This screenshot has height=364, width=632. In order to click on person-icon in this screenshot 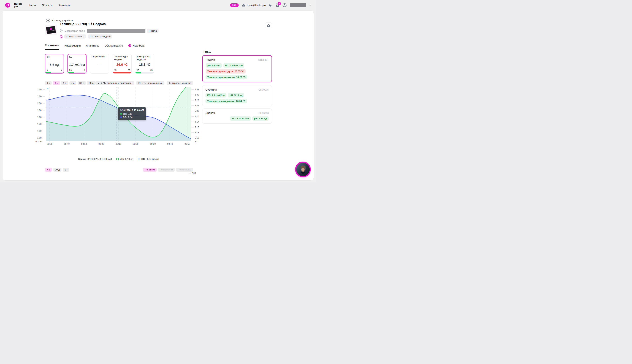, I will do `click(284, 5)`.